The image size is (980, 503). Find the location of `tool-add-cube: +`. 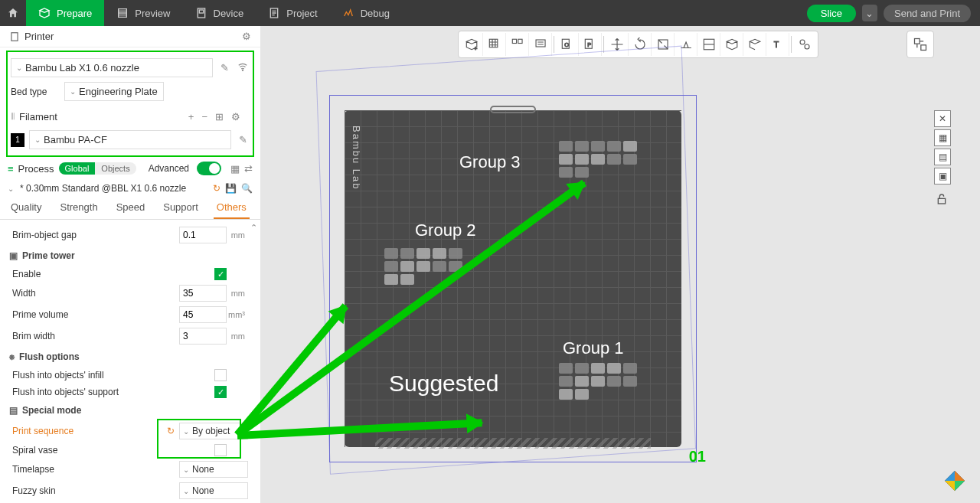

tool-add-cube: + is located at coordinates (472, 44).